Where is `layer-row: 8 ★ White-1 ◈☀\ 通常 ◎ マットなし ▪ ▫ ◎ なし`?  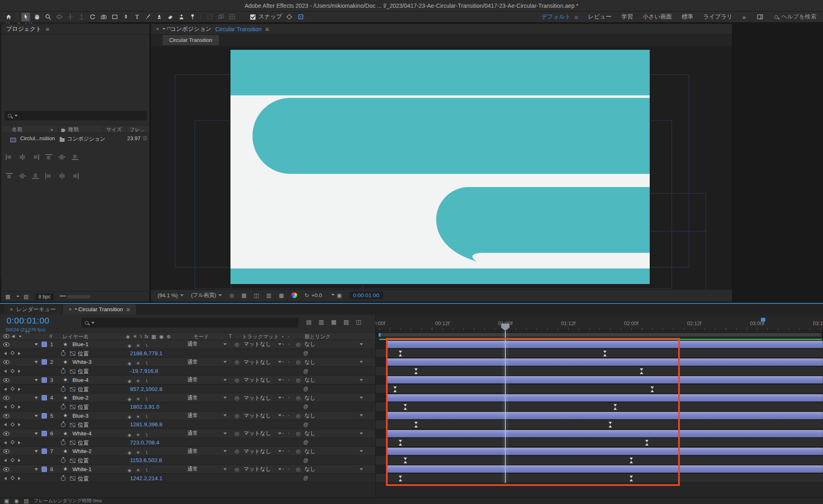
layer-row: 8 ★ White-1 ◈☀\ 通常 ◎ マットなし ▪ ▫ ◎ なし is located at coordinates (188, 469).